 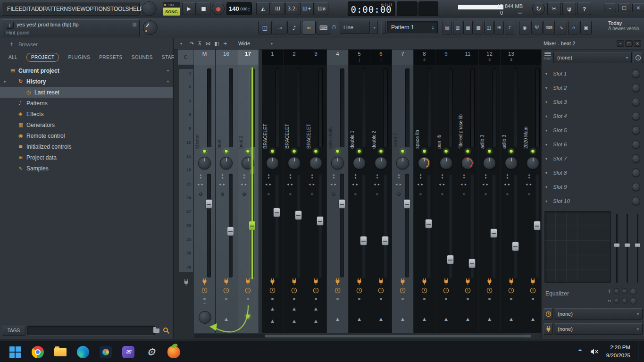 What do you see at coordinates (629, 43) in the screenshot?
I see `mixer-window-button: □` at bounding box center [629, 43].